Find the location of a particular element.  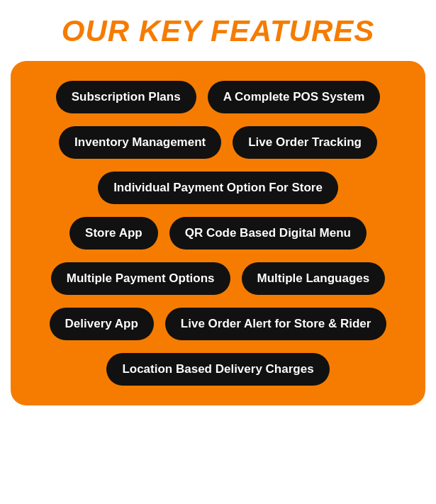

badge-store-app: Store App is located at coordinates (113, 233).